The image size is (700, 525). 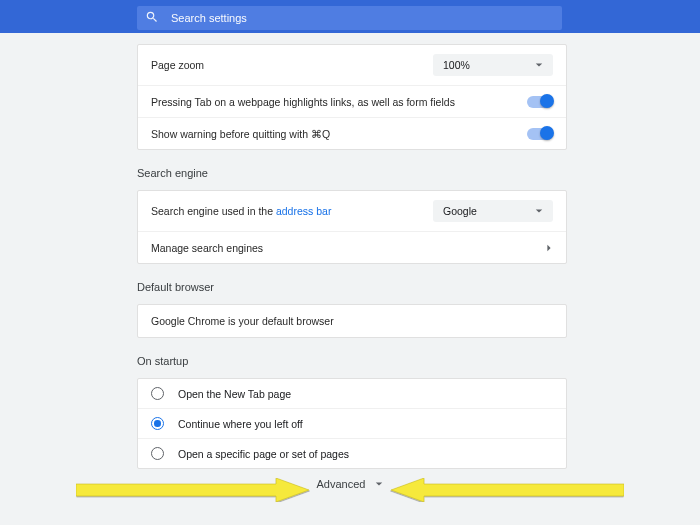 What do you see at coordinates (352, 97) in the screenshot?
I see `appearance-card: Page zoom 100% Pressing Tab on a webpage…` at bounding box center [352, 97].